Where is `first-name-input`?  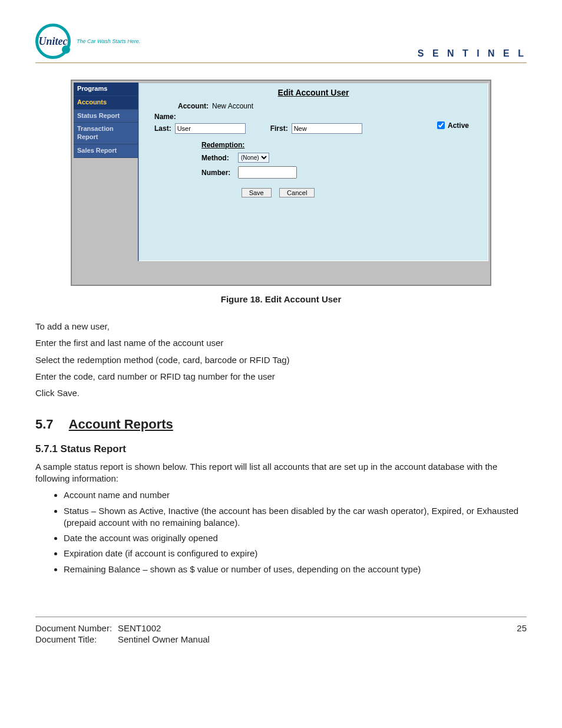 first-name-input is located at coordinates (327, 129).